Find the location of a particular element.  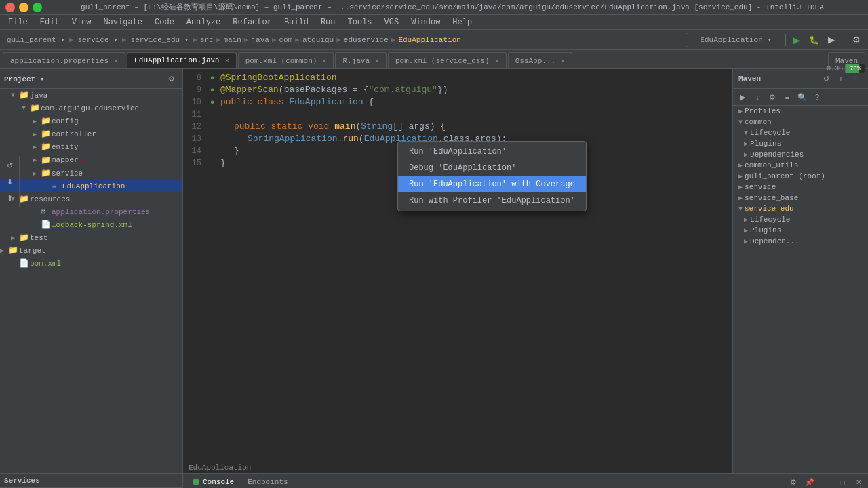

maven-add-btn: + is located at coordinates (841, 79).